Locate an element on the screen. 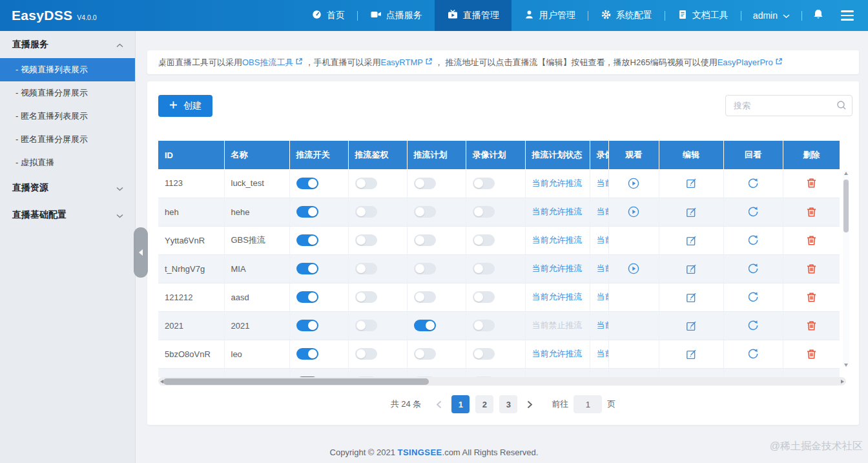 The height and width of the screenshot is (463, 868). sidebar-item-anon-live-list: - 匿名直播列表展示 is located at coordinates (67, 116).